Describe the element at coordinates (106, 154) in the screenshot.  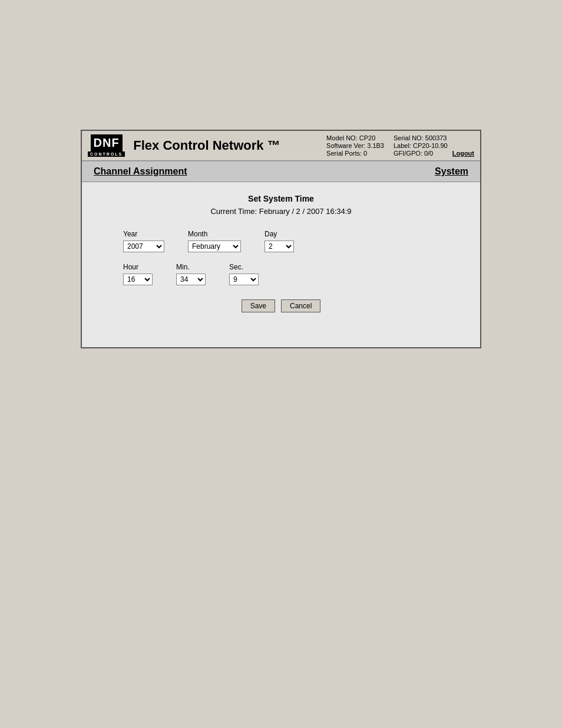
I see `logo-controls-text: CONTROLS` at that location.